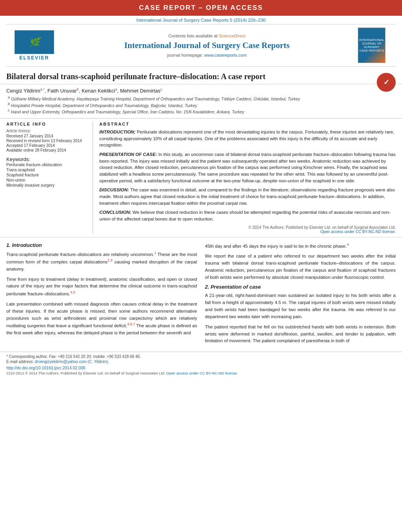 The height and width of the screenshot is (532, 402). Describe the element at coordinates (201, 361) in the screenshot. I see `footer-email: E-mail address: drcengizyeldirim@yahoo.c…` at that location.